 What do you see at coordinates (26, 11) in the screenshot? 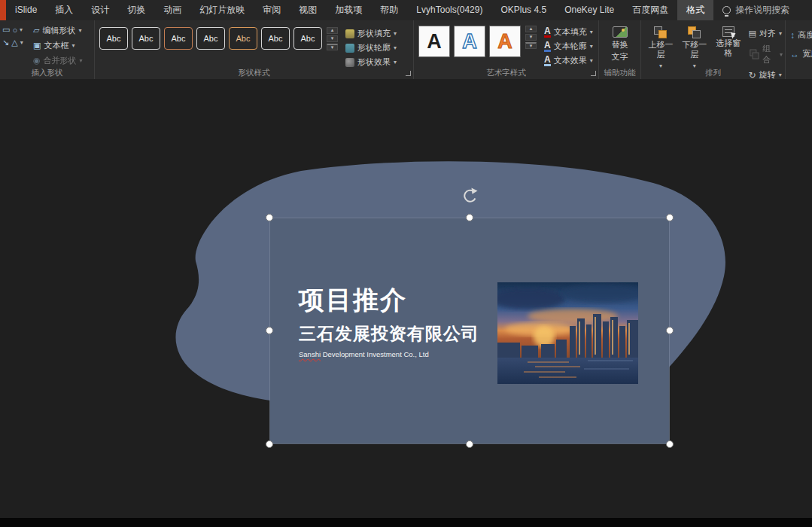
I see `menu-tab-islide: iSlide` at bounding box center [26, 11].